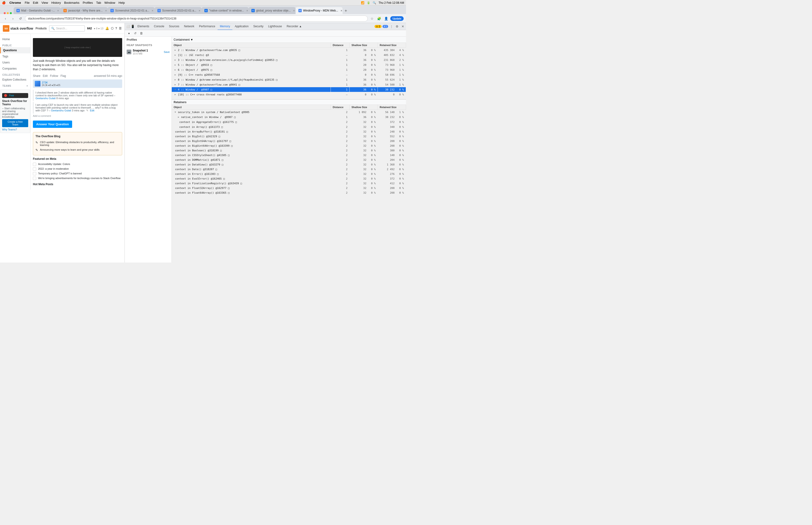 Image resolution: width=812 pixels, height=525 pixels. Describe the element at coordinates (225, 27) in the screenshot. I see `devtools-tab-memory: Memory` at that location.